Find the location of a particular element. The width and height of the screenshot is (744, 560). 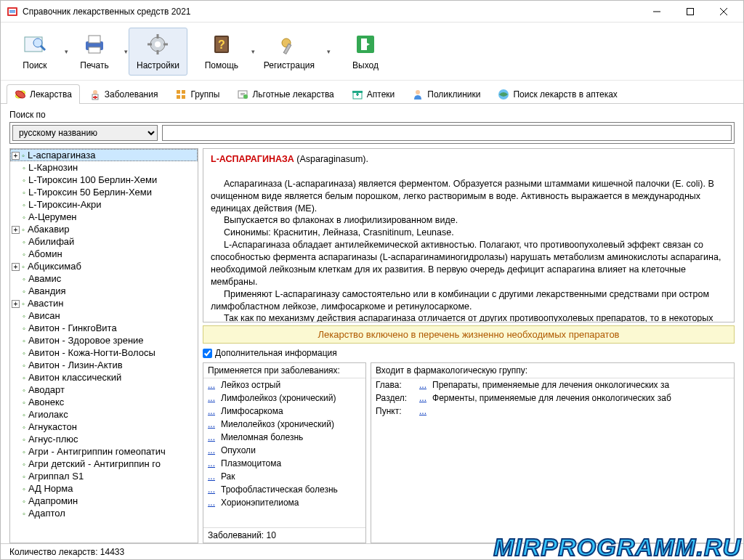

group-table: Глава:...Препараты, применяемые для лече… is located at coordinates (552, 460).